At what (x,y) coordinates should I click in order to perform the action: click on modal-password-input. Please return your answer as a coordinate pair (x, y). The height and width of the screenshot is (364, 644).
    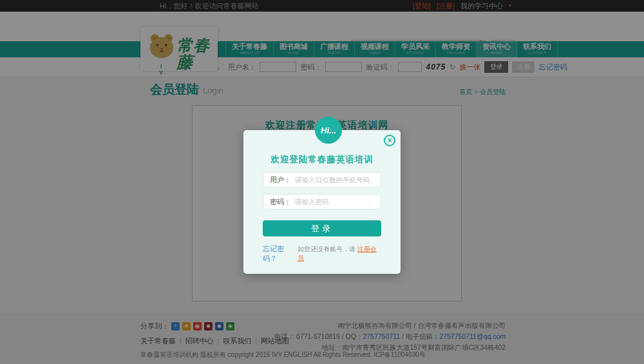
    Looking at the image, I should click on (337, 202).